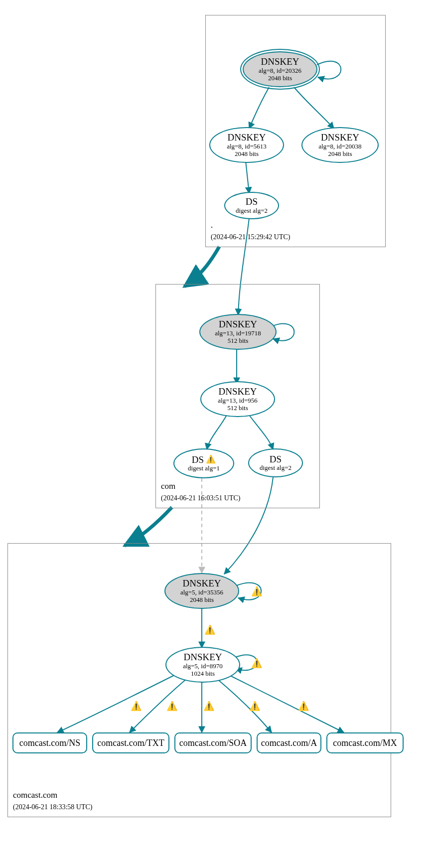  I want to click on rr-ns: comcast.com/NS, so click(50, 743).